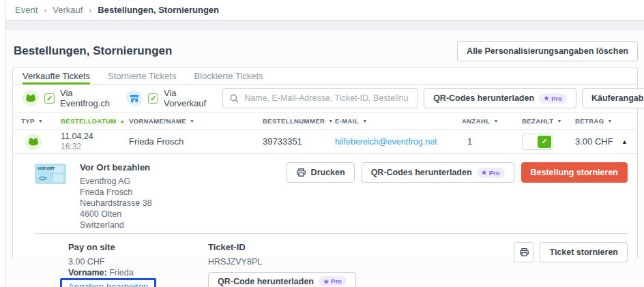  What do you see at coordinates (438, 172) in the screenshot?
I see `qr-codes-download-order-button: QR-Codes herunterladen ★Pro` at bounding box center [438, 172].